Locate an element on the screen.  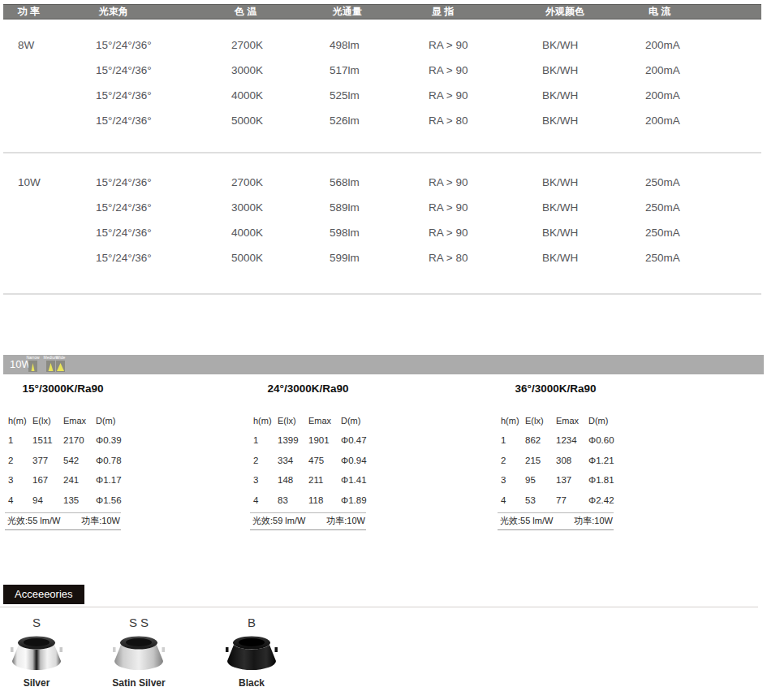
diameter-cell: Φ1.21 is located at coordinates (601, 460).